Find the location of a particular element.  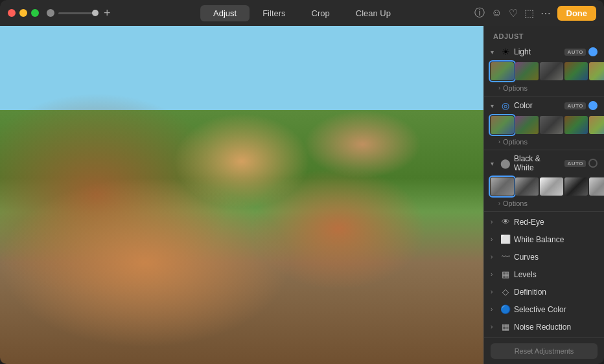

bw-toggle is located at coordinates (593, 163).